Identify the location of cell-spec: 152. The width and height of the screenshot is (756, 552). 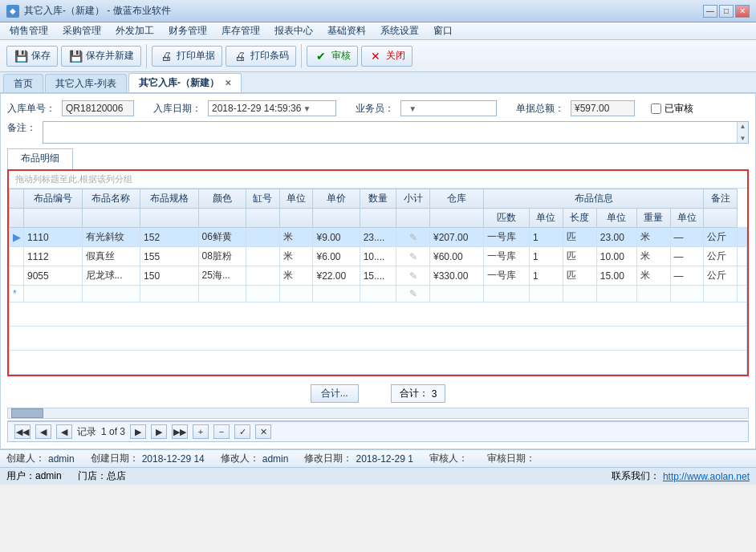
(170, 237).